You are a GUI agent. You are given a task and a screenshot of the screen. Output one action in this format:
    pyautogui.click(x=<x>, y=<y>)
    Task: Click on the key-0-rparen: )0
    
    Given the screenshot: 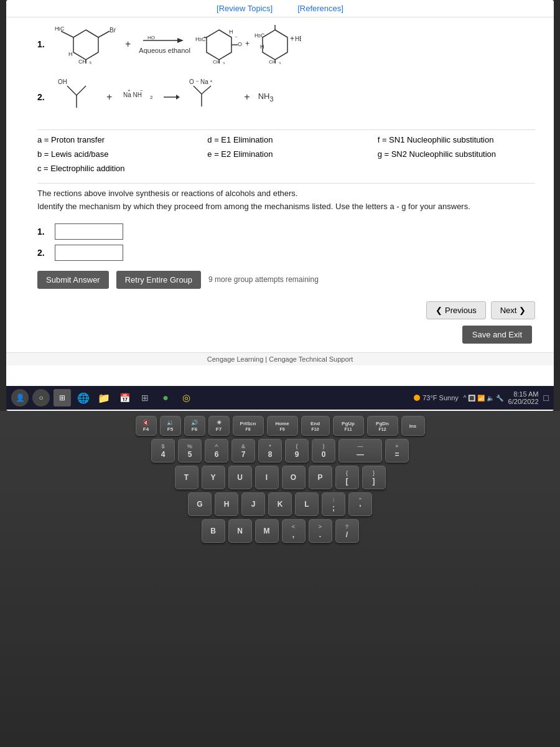 What is the action you would take?
    pyautogui.click(x=324, y=451)
    